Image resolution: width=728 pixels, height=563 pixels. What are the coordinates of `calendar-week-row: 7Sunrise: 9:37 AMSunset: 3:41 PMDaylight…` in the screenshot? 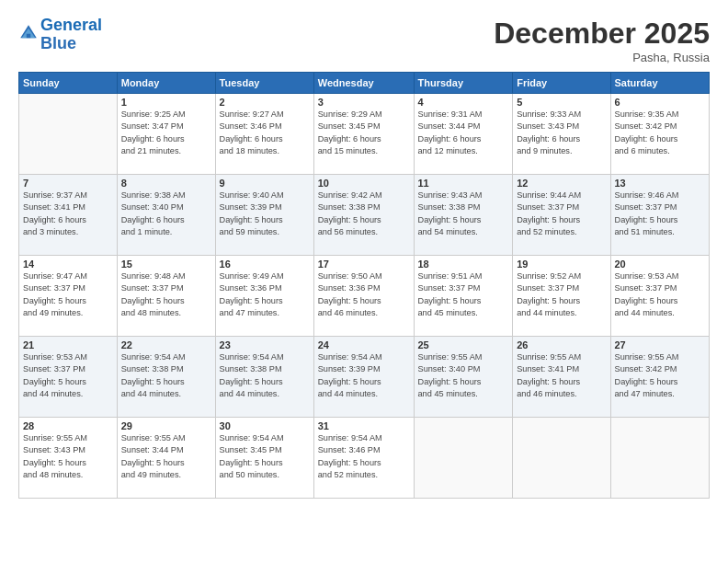 It's located at (364, 215).